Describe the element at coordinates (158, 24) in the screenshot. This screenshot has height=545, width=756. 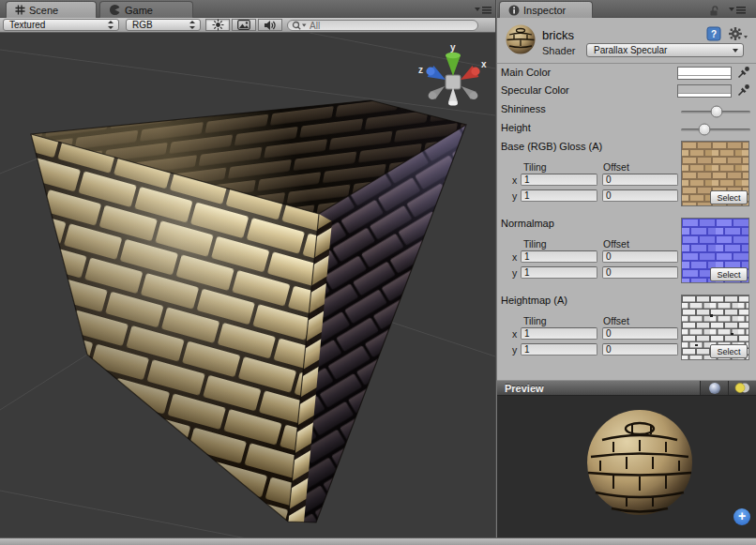
I see `color-mode-value: RGB` at that location.